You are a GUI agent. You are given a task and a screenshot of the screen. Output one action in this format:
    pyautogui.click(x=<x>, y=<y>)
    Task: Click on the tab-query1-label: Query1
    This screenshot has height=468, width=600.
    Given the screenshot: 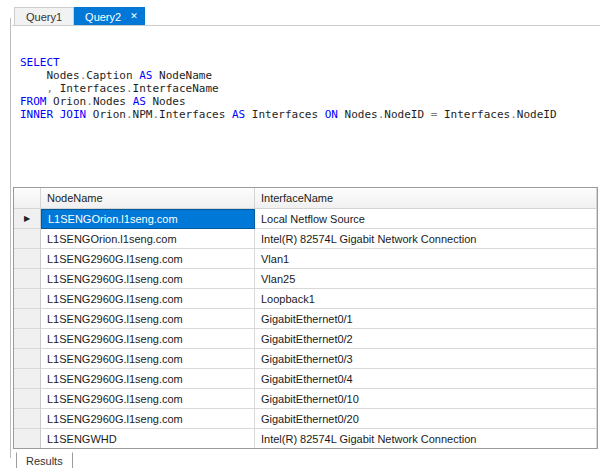 What is the action you would take?
    pyautogui.click(x=44, y=17)
    